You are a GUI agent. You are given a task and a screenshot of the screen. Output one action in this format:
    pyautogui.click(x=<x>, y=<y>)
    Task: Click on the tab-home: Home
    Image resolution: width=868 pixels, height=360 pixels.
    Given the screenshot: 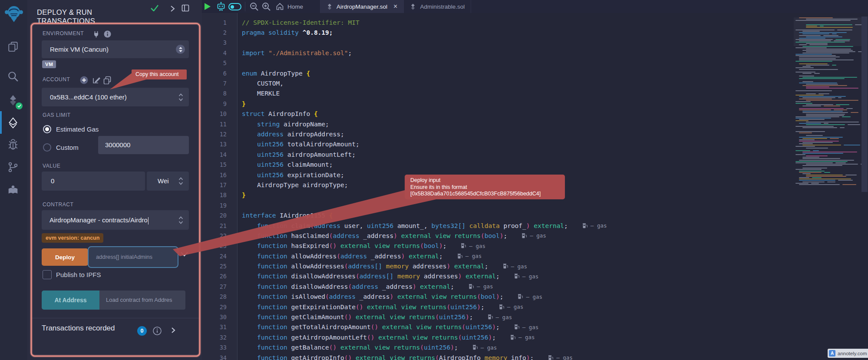 What is the action you would take?
    pyautogui.click(x=289, y=7)
    